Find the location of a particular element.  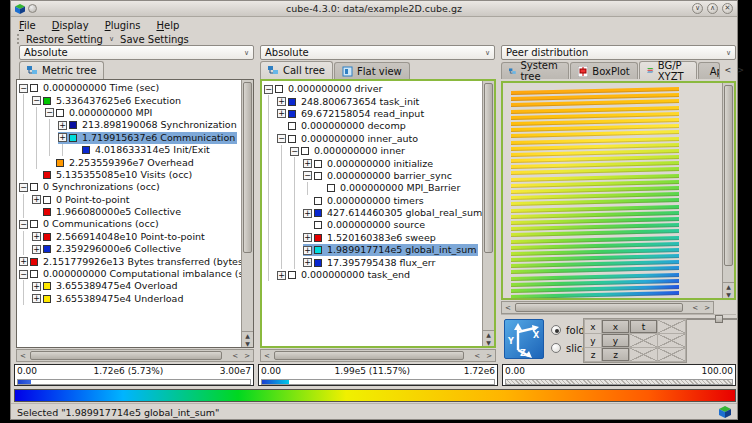

tree-row: 0.000000000 decomp is located at coordinates (373, 126).